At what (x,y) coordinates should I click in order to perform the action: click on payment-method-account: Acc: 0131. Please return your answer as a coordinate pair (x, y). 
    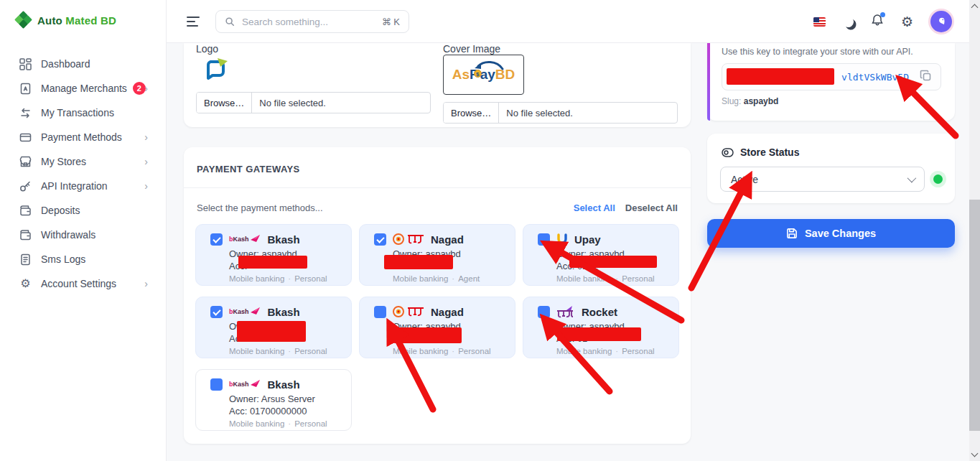
    Looking at the image, I should click on (577, 266).